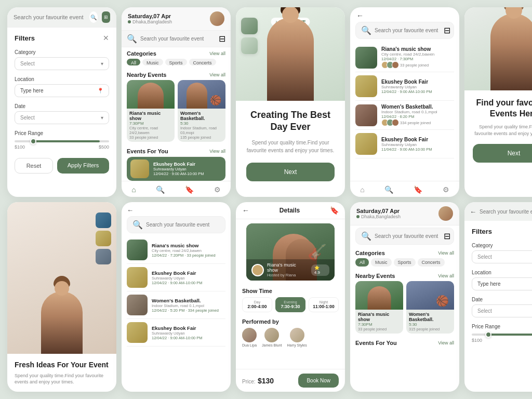 This screenshot has height=399, width=532. What do you see at coordinates (290, 291) in the screenshot?
I see `show-time-label: Show Time` at bounding box center [290, 291].